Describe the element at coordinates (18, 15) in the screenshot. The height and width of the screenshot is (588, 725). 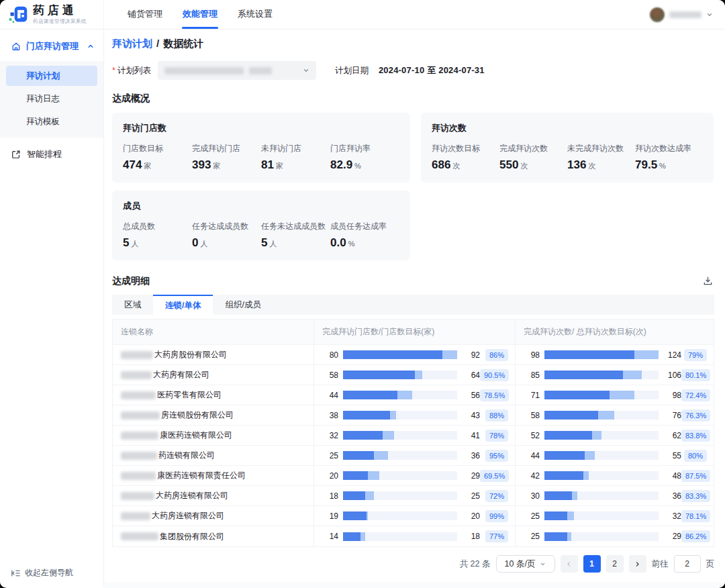
I see `logo-icon` at that location.